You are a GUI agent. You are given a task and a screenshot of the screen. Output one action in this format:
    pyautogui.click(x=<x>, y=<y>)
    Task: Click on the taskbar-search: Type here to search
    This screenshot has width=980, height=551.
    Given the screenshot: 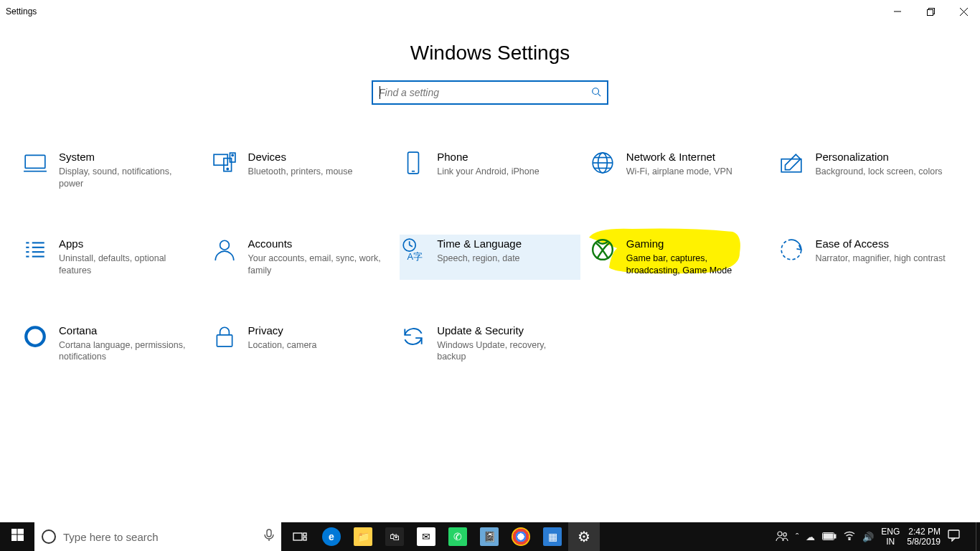 What is the action you would take?
    pyautogui.click(x=158, y=537)
    